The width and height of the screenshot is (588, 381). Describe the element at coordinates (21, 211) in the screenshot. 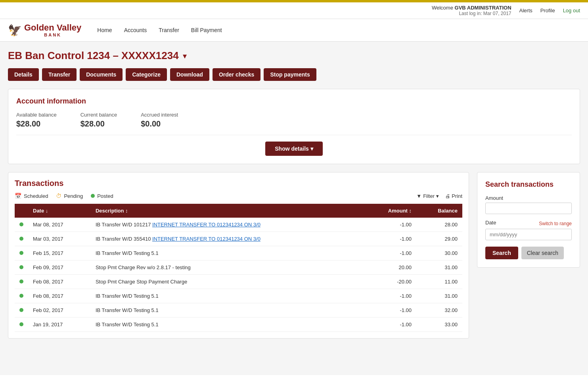

I see `status-col-header` at that location.